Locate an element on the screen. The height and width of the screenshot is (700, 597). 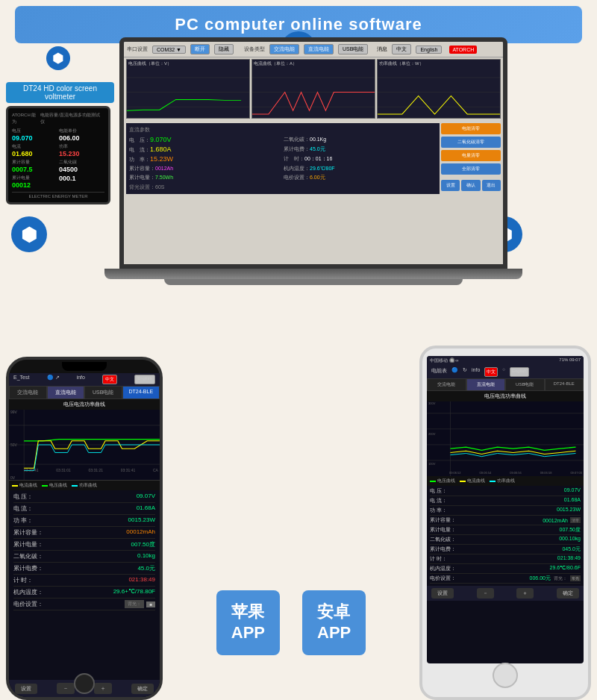
android-clear-btn: 清零 is located at coordinates (575, 520).